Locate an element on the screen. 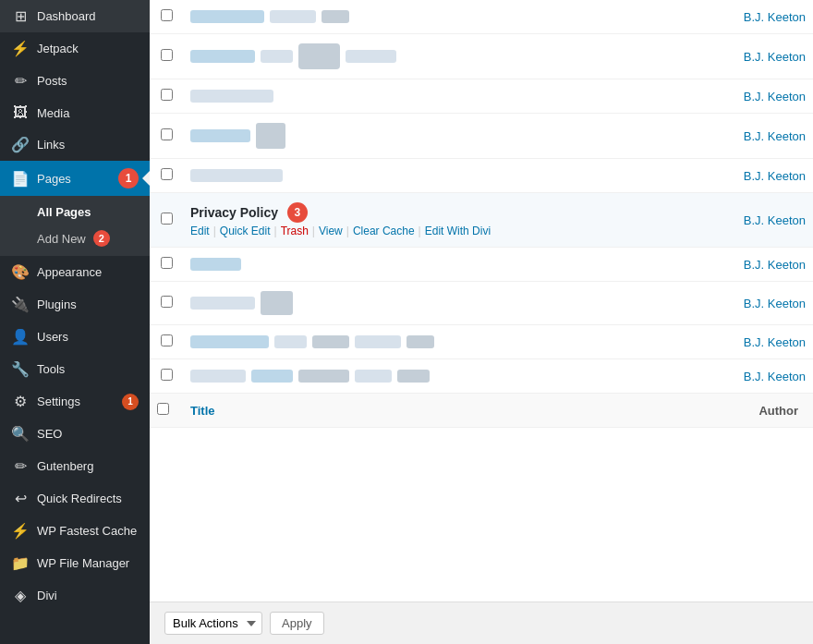 The image size is (813, 644). edit-with-divi-link: Edit With Divi is located at coordinates (458, 231).